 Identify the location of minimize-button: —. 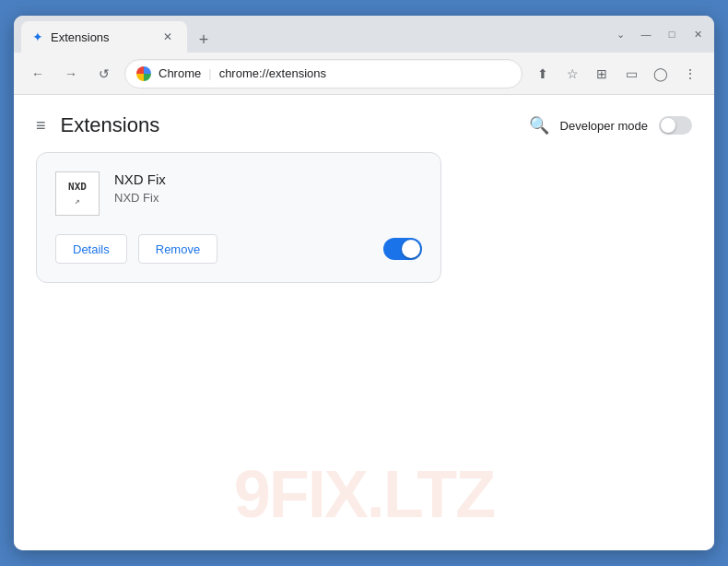
(646, 34).